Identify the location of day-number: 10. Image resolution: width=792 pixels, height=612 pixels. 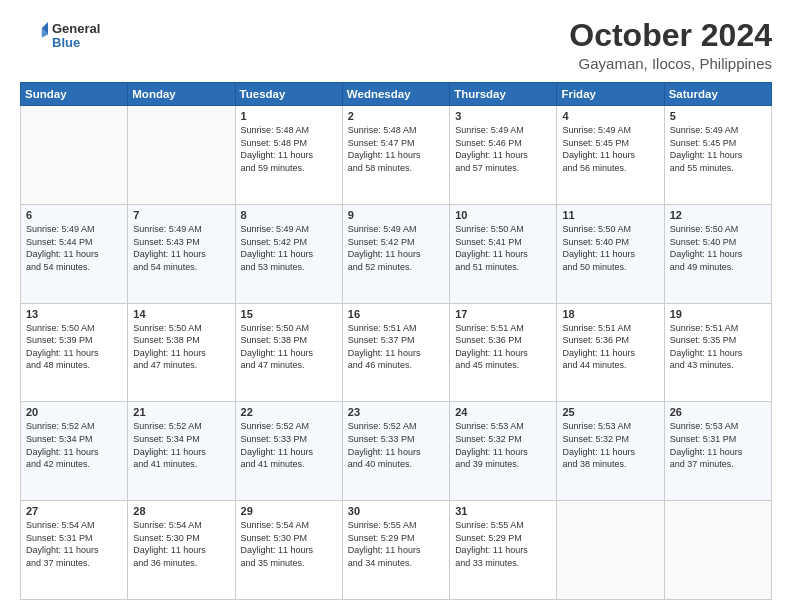
(503, 215).